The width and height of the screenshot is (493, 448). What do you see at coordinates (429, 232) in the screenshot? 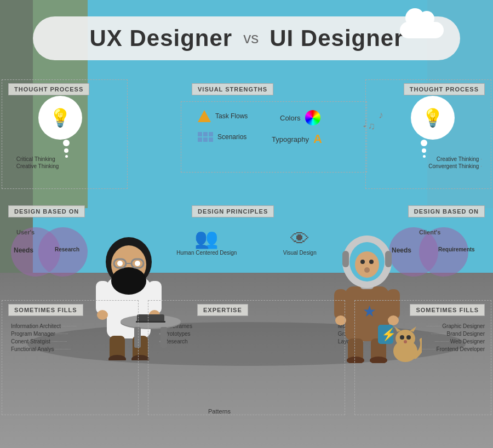
I see `venn-label-clients: Client's` at bounding box center [429, 232].